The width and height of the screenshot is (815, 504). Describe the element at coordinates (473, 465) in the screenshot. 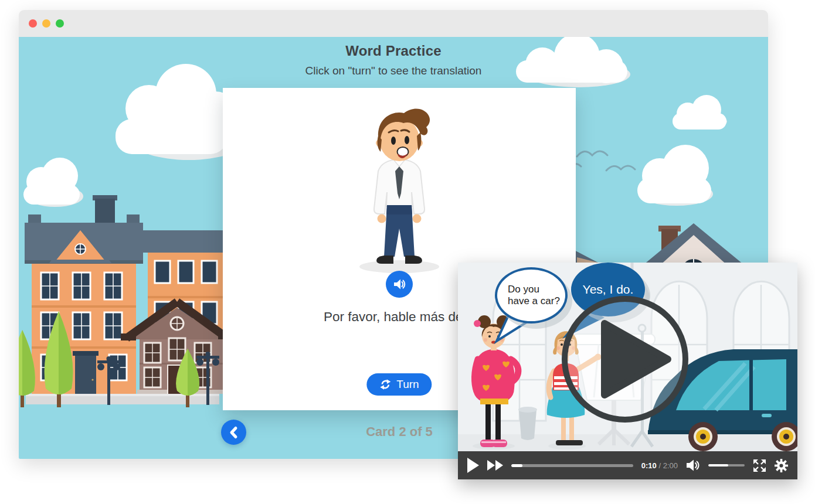

I see `play-button` at that location.